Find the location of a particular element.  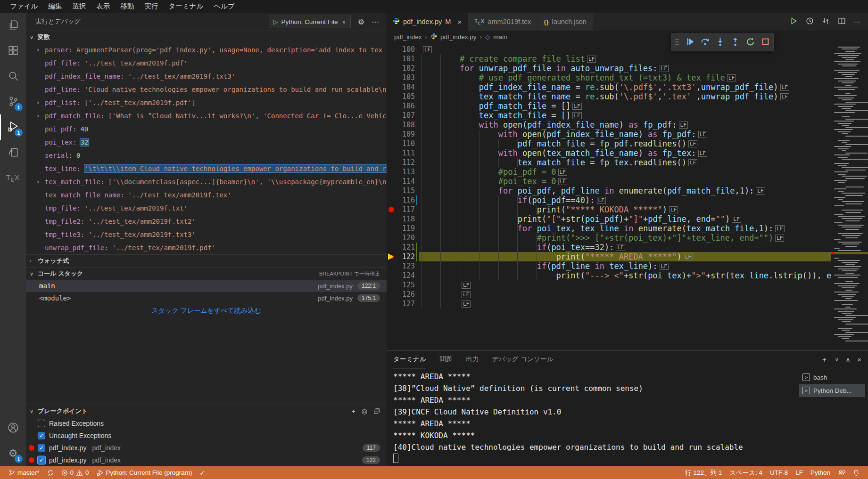

menu-item: 表示 is located at coordinates (103, 7).